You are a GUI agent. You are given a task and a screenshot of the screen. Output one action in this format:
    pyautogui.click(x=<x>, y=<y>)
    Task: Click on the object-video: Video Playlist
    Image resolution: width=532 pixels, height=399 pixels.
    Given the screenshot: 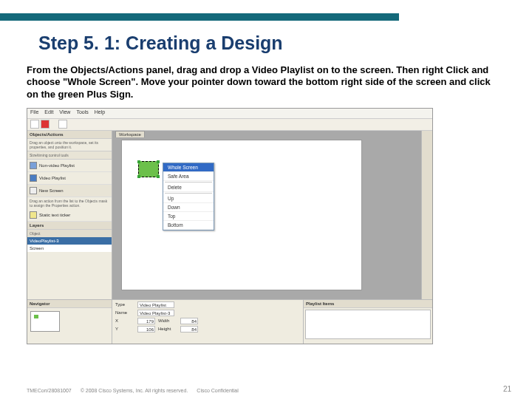 What is the action you would take?
    pyautogui.click(x=69, y=179)
    